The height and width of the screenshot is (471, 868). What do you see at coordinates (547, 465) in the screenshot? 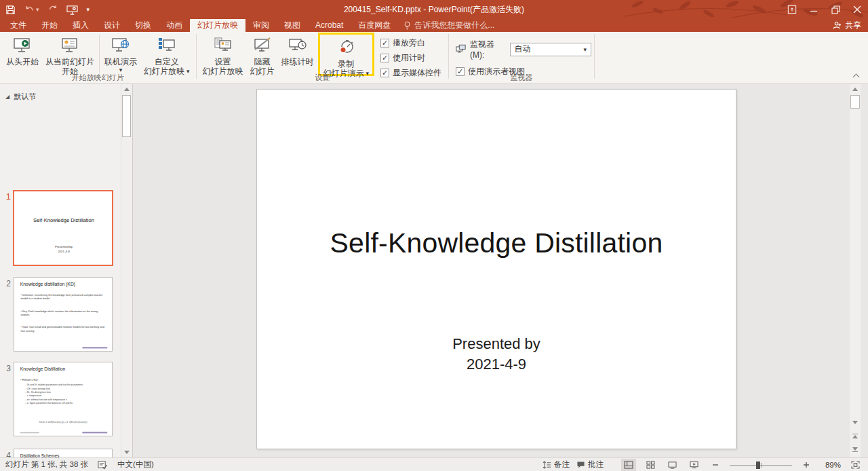
I see `notes-icon` at bounding box center [547, 465].